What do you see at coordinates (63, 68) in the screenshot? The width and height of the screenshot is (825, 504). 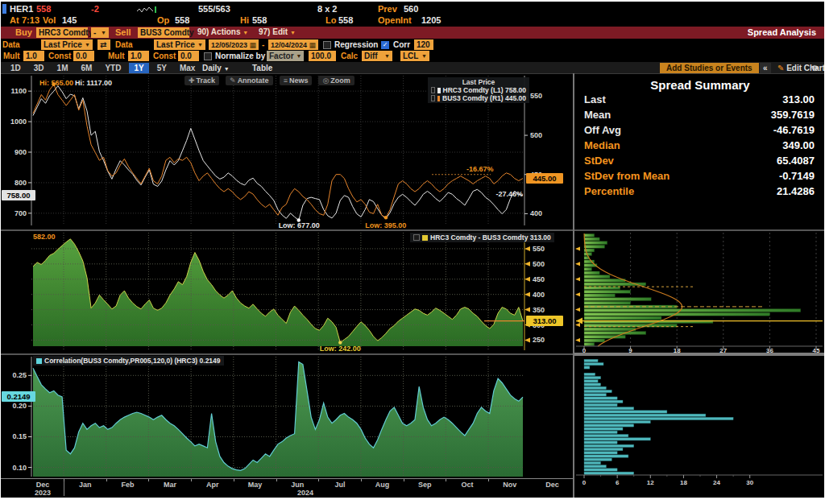 I see `range-tab-1m: 1M` at bounding box center [63, 68].